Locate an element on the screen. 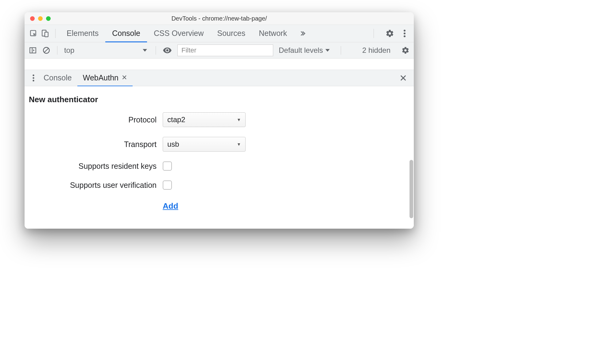 This screenshot has width=590, height=364. console-output-area is located at coordinates (219, 64).